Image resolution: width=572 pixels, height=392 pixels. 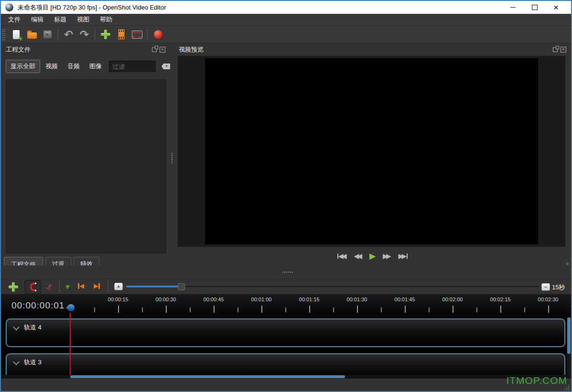 What do you see at coordinates (4, 34) in the screenshot?
I see `toolbar-drag-handle` at bounding box center [4, 34].